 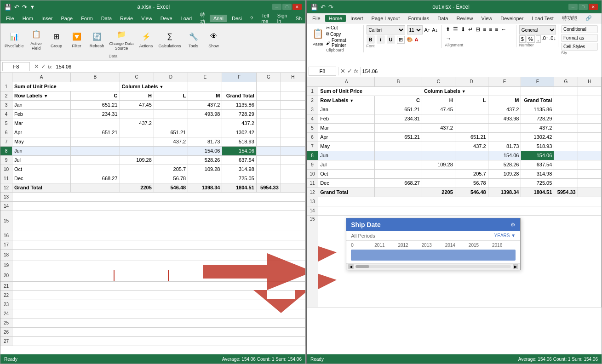 I want to click on cell-E7: 81.73, so click(x=205, y=142).